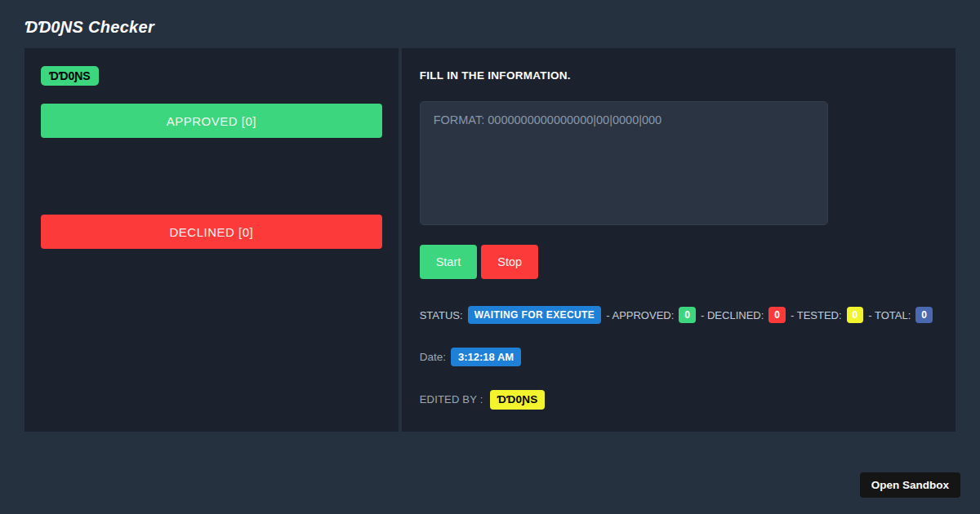 The height and width of the screenshot is (514, 980). Describe the element at coordinates (490, 28) in the screenshot. I see `page-title: ƊƊ0ƝS Checker` at that location.